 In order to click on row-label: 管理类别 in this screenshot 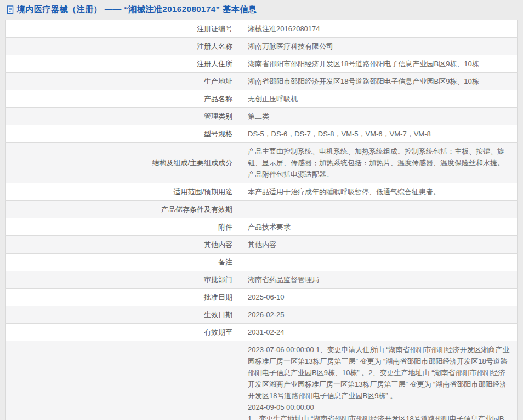, I will do `click(123, 117)`.